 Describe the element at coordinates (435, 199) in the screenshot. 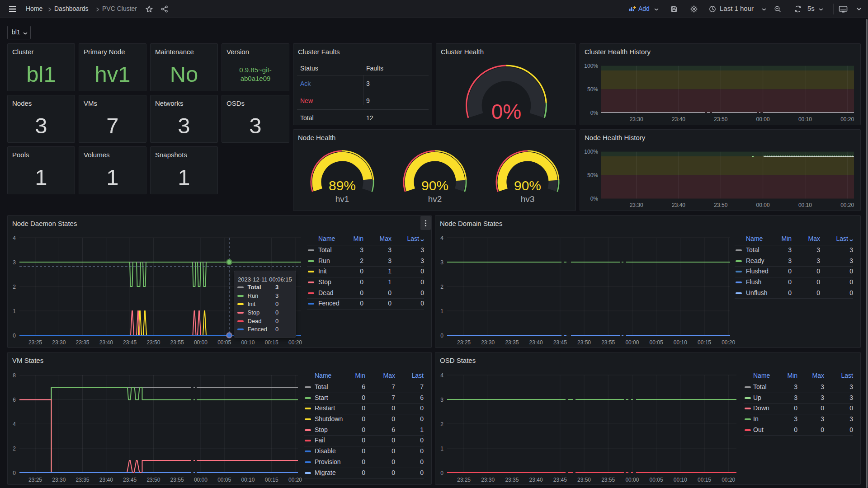

I see `svg-text: hv2` at that location.